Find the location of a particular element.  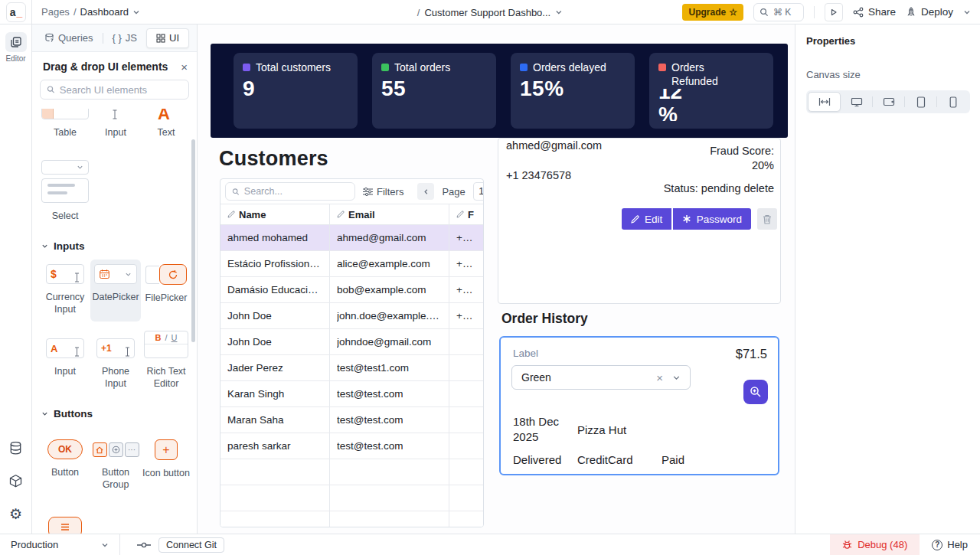

rail-editor-label: Editor is located at coordinates (15, 58).